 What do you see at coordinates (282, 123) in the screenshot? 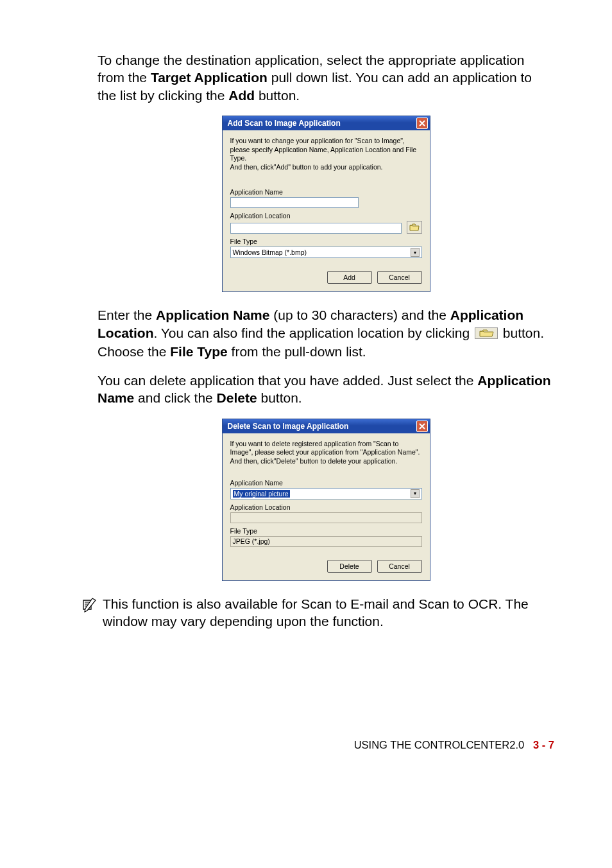
I see `add-dialog-title: Add Scan to Image Application` at bounding box center [282, 123].